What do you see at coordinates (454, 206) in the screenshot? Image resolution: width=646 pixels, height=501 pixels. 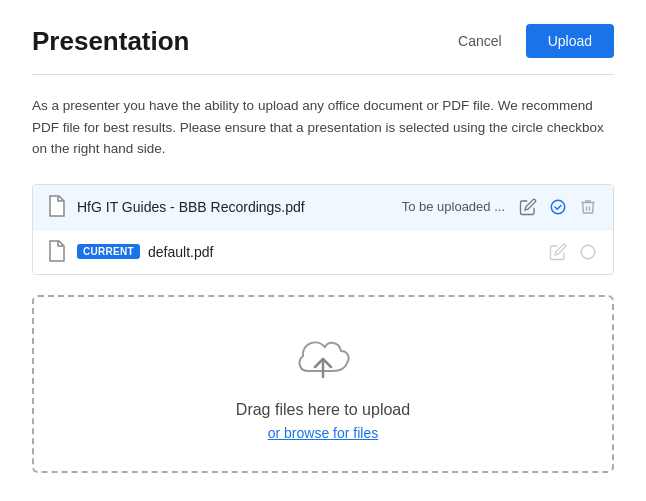 I see `file-status: To be uploaded ...` at bounding box center [454, 206].